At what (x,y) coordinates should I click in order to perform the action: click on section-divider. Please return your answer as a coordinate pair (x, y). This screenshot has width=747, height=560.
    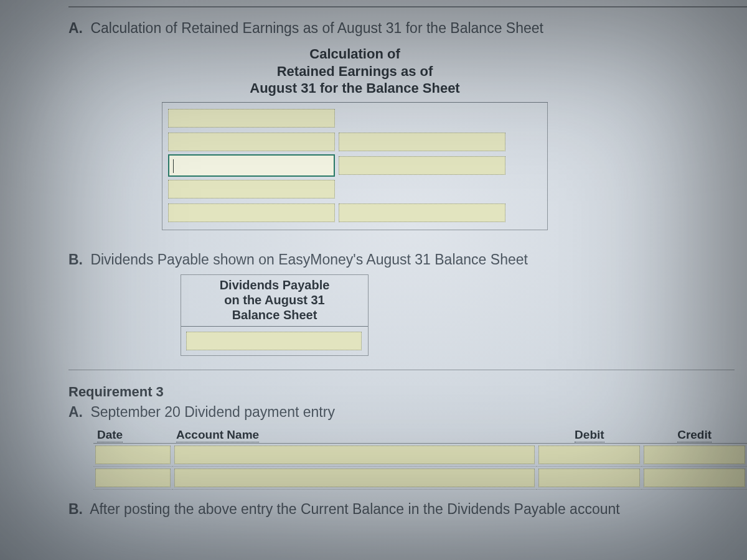
    Looking at the image, I should click on (402, 370).